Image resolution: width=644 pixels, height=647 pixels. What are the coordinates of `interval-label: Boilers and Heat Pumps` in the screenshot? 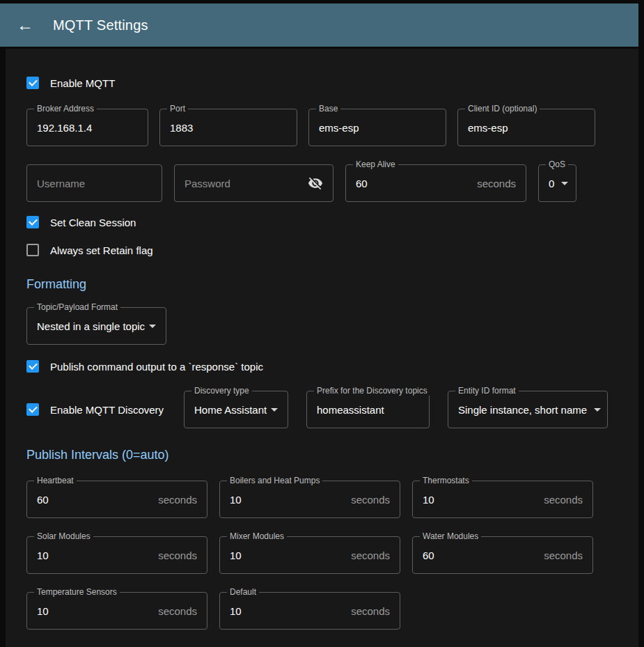 It's located at (274, 481).